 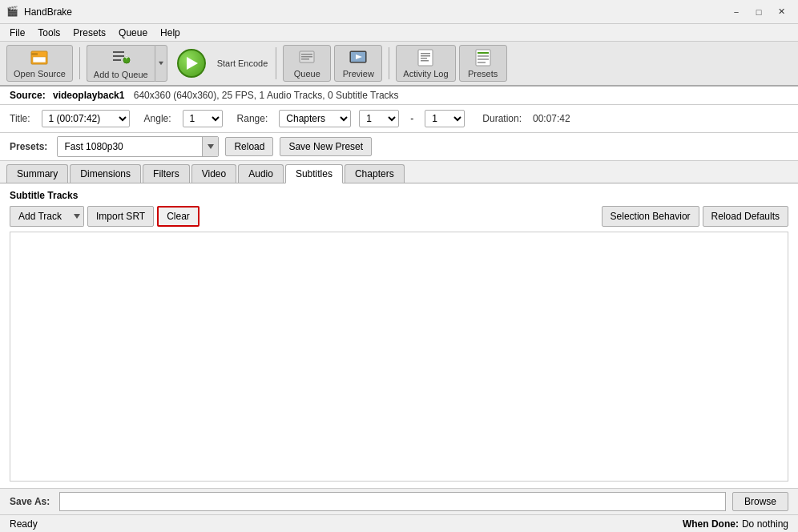 I want to click on menu-presets: Presets, so click(x=90, y=33).